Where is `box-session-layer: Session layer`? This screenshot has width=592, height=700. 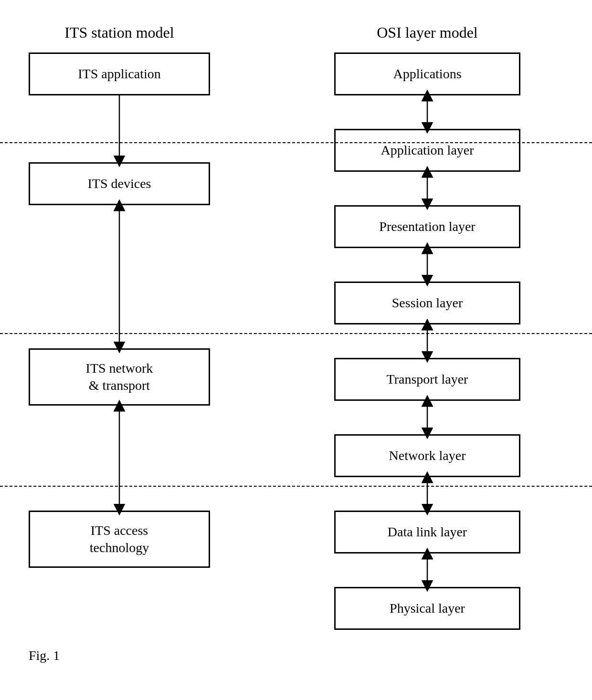
box-session-layer: Session layer is located at coordinates (427, 303).